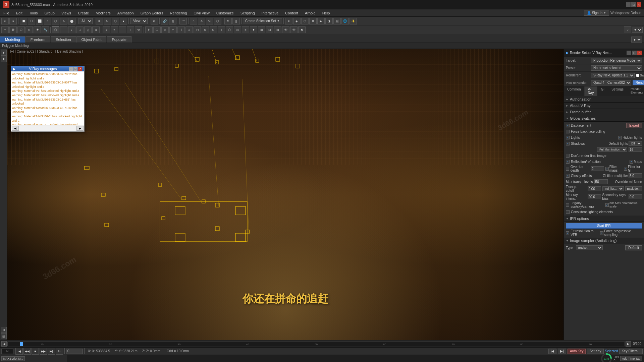 The image size is (644, 362). What do you see at coordinates (202, 21) in the screenshot?
I see `angle-snap-btn: A` at bounding box center [202, 21].